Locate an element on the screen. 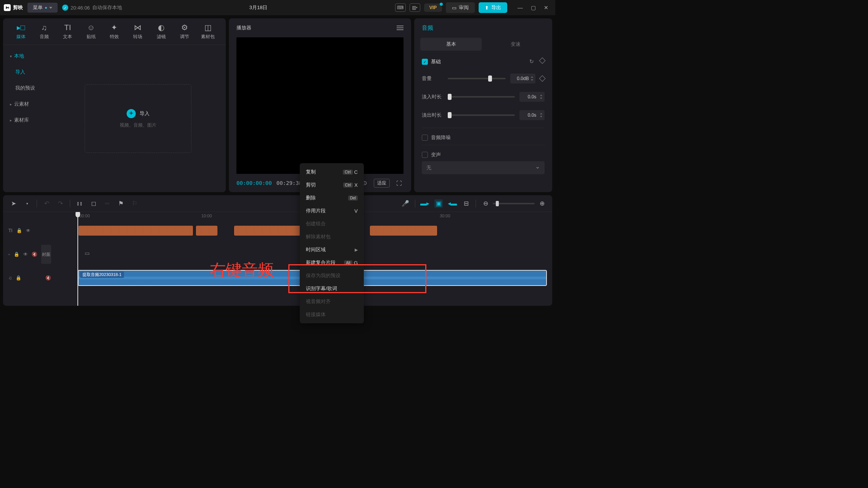 This screenshot has height=488, width=868. flag-off-tool: ⚐ is located at coordinates (135, 204).